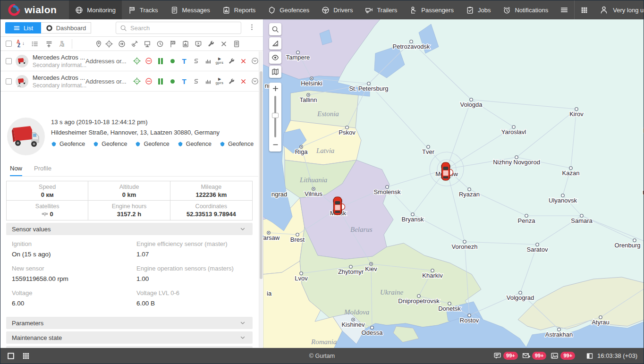 Image resolution: width=644 pixels, height=364 pixels. I want to click on mail-send-notification: 99+, so click(534, 356).